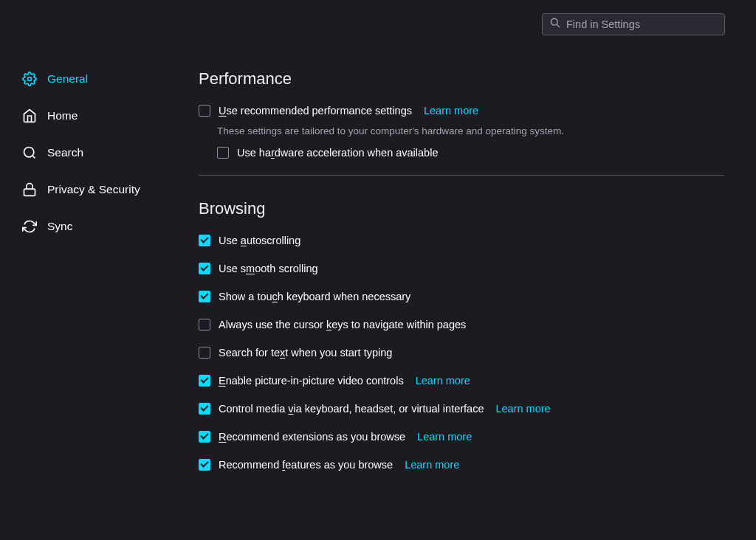  What do you see at coordinates (315, 297) in the screenshot?
I see `touch-keyboard-label: Show a touch keyboard when necessary` at bounding box center [315, 297].